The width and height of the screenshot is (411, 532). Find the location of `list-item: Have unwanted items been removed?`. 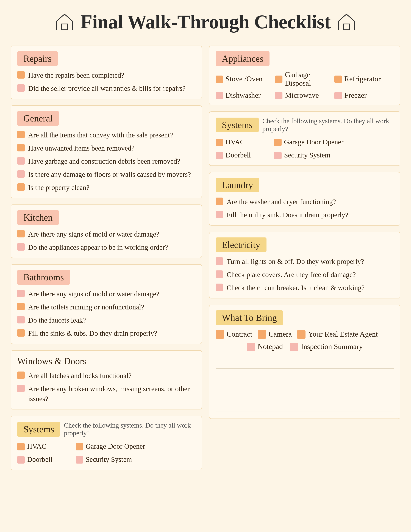

list-item: Have unwanted items been removed? is located at coordinates (106, 148).